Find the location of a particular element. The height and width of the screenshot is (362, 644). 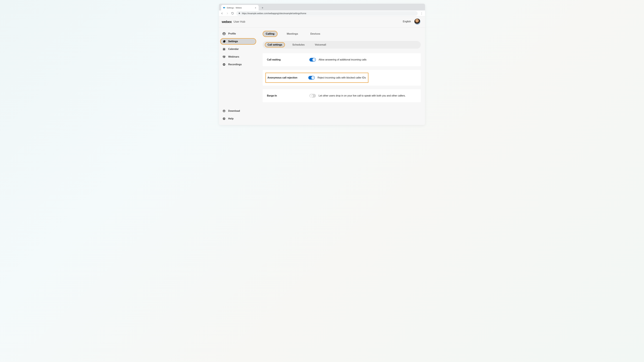

forward-button is located at coordinates (227, 14).